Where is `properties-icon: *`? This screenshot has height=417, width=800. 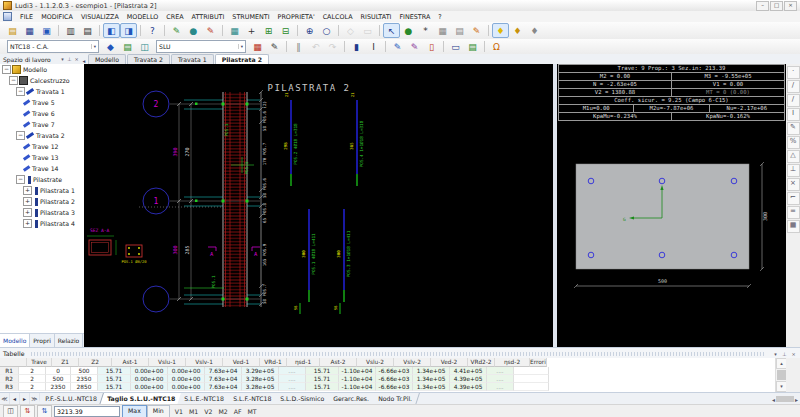
properties-icon: * is located at coordinates (426, 30).